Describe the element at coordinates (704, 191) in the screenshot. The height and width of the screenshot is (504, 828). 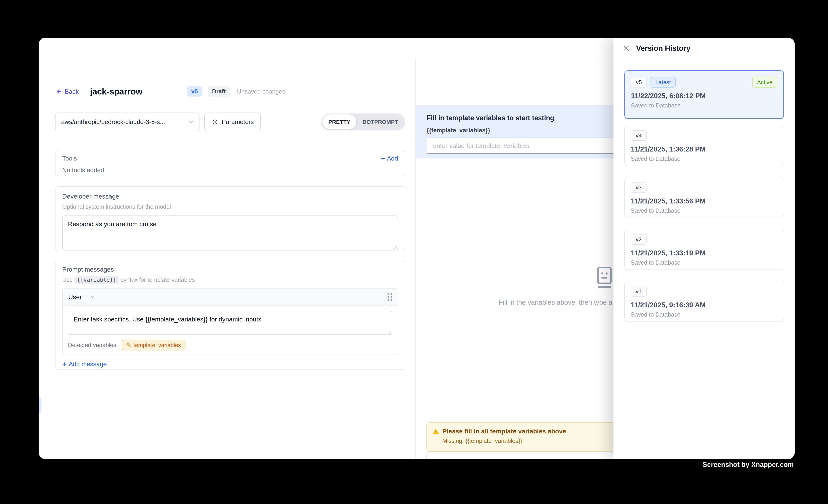
I see `version-list: v5 Latest Active 11/22/2025, 6:08:12 PM …` at that location.